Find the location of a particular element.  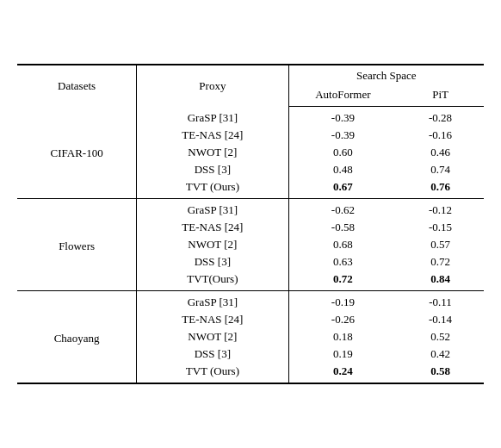

col-header-search-space: Search Space is located at coordinates (386, 76).